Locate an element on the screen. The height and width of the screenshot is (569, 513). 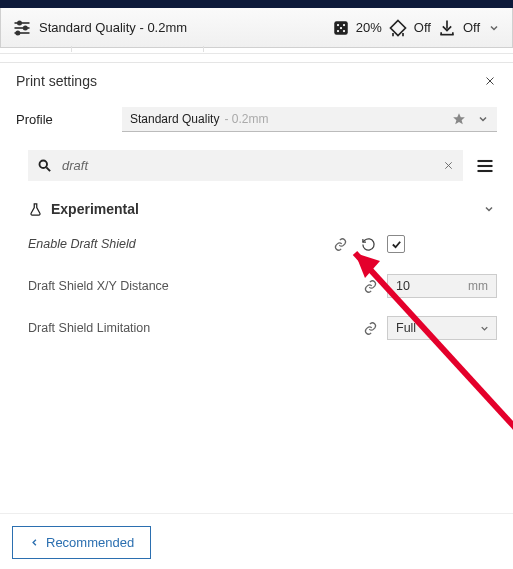
setting-draft-shield-limitation: Draft Shield Limitation Full is located at coordinates (262, 328).